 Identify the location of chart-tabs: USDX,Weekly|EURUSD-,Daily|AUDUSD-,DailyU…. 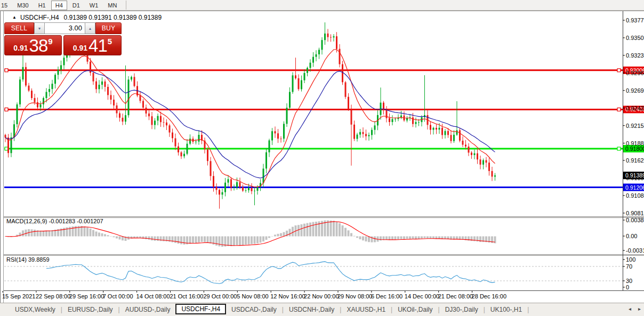
(269, 310).